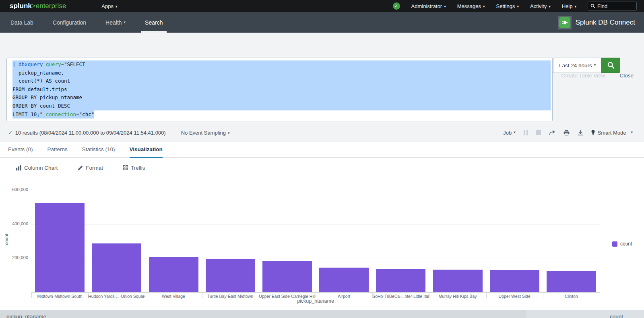 Image resolution: width=644 pixels, height=318 pixels. Describe the element at coordinates (21, 149) in the screenshot. I see `tab-events: Events (0)` at that location.